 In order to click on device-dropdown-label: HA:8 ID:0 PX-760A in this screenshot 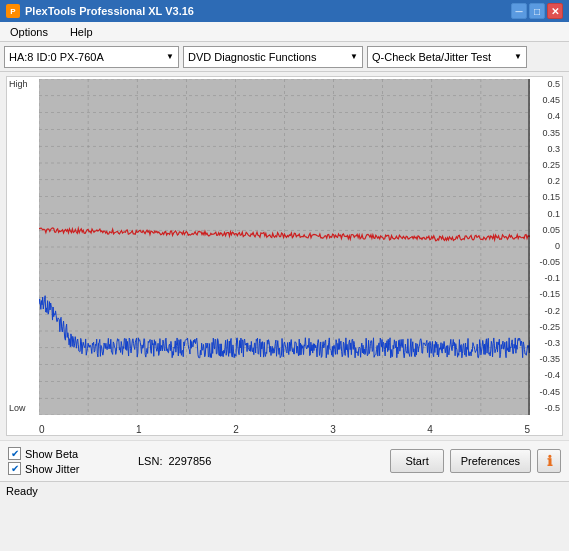, I will do `click(56, 57)`.